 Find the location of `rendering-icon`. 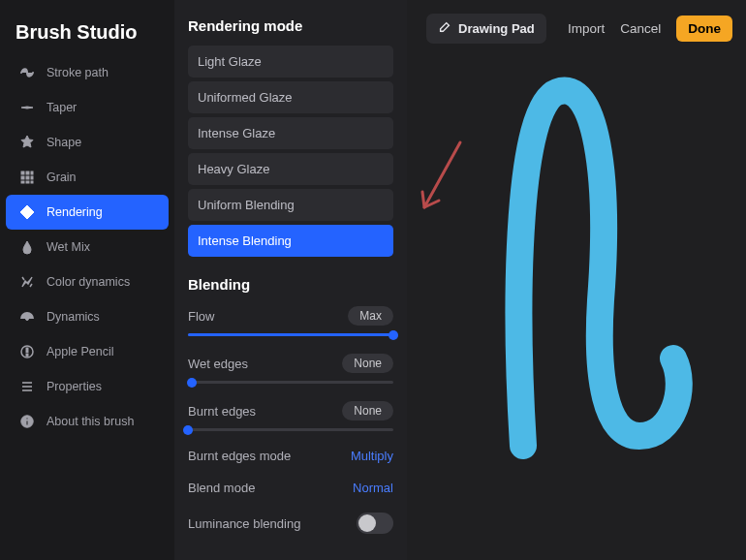

rendering-icon is located at coordinates (27, 212).